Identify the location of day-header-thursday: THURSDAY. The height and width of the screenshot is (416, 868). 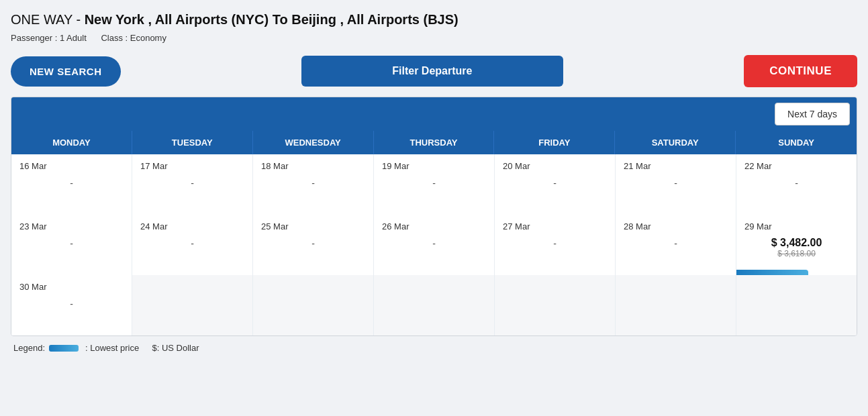
(434, 142).